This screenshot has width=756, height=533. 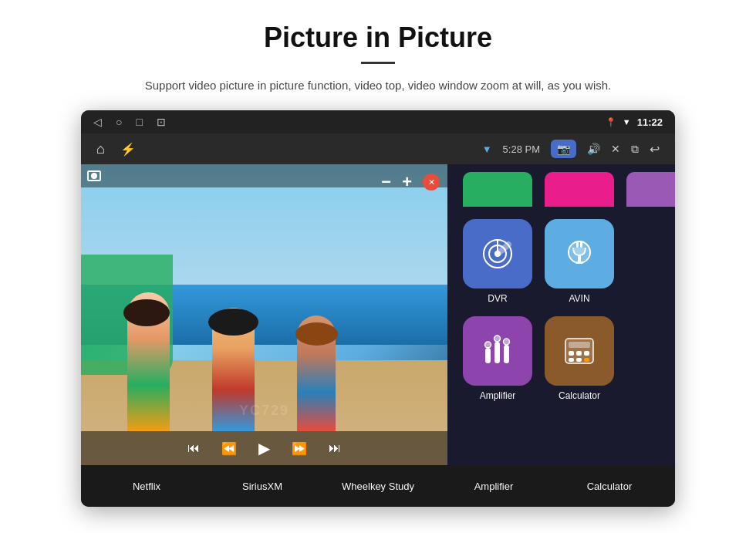 What do you see at coordinates (651, 190) in the screenshot?
I see `wheelkey-app-partial` at bounding box center [651, 190].